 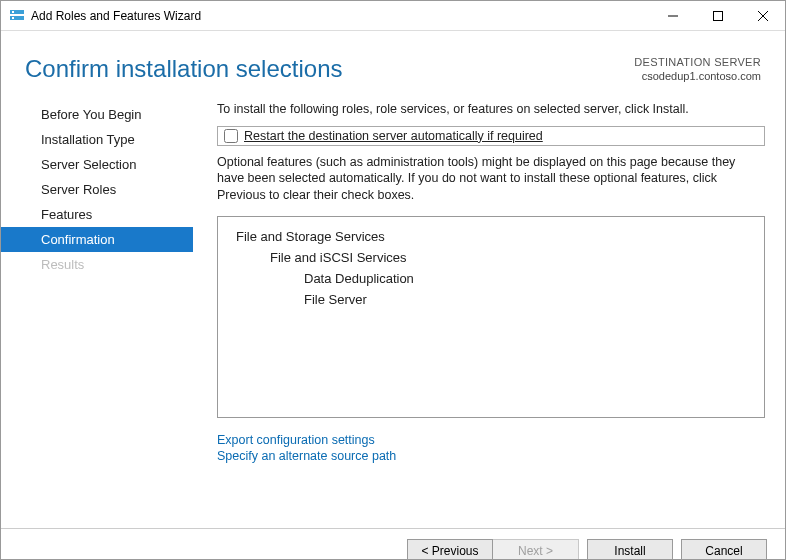 I want to click on window-title: Add Roles and Features Wizard, so click(x=340, y=16).